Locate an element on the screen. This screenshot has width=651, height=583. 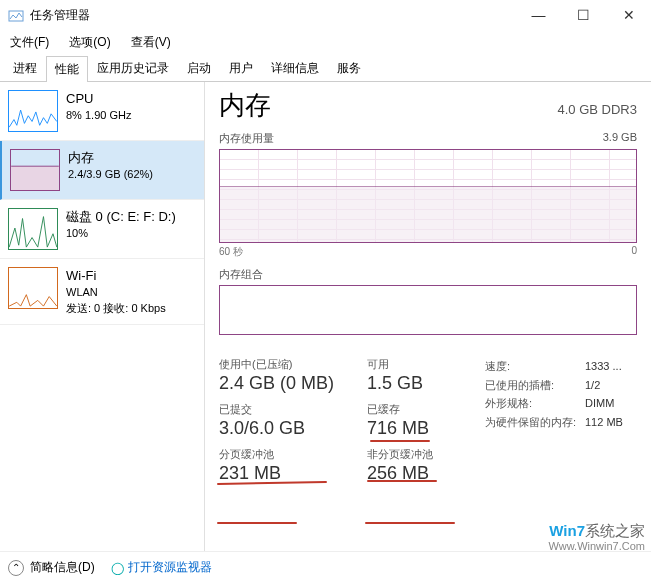
open-resource-monitor-link: 打开资源监视器 is located at coordinates (162, 568).